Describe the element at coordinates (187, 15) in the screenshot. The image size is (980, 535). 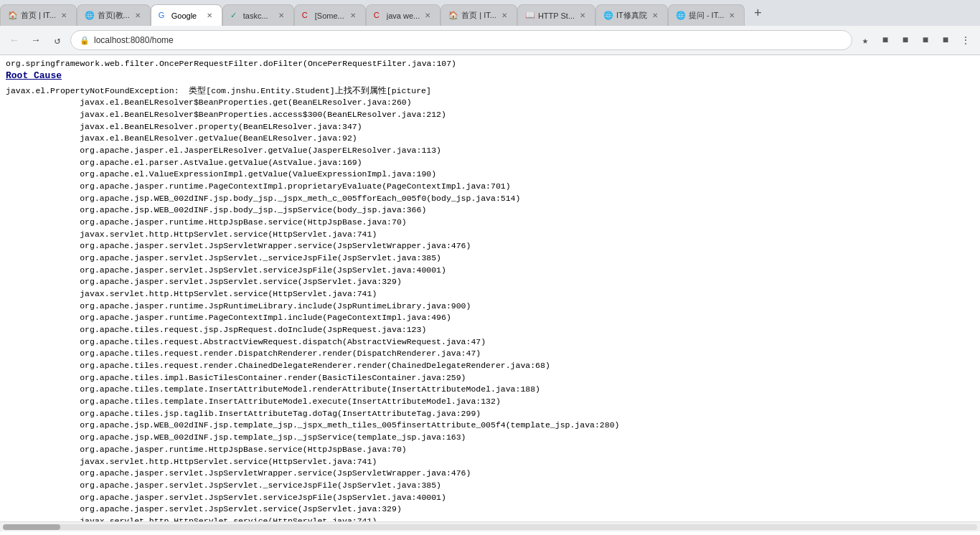
I see `browser-tab-tab3: G Google ✕` at that location.